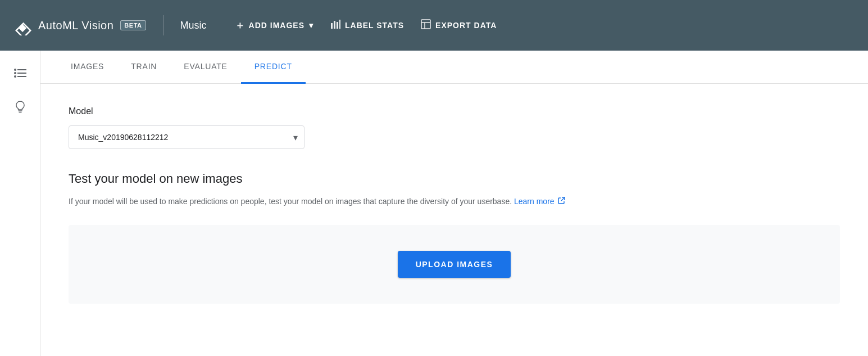  What do you see at coordinates (273, 67) in the screenshot?
I see `tab-predict: PREDICT` at bounding box center [273, 67].